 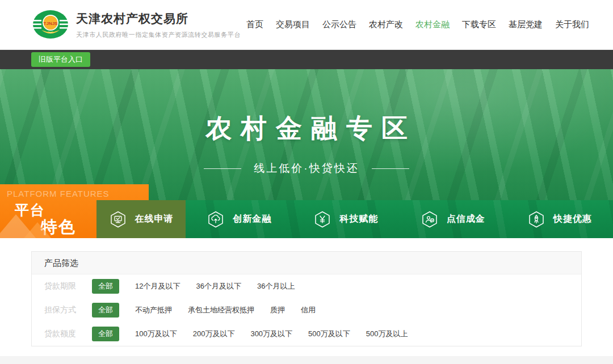 I want to click on filter-row-guarantee-type: 担保方式 全部 不动产抵押 承包土地经营权抵押 质押 信用, so click(x=306, y=310).